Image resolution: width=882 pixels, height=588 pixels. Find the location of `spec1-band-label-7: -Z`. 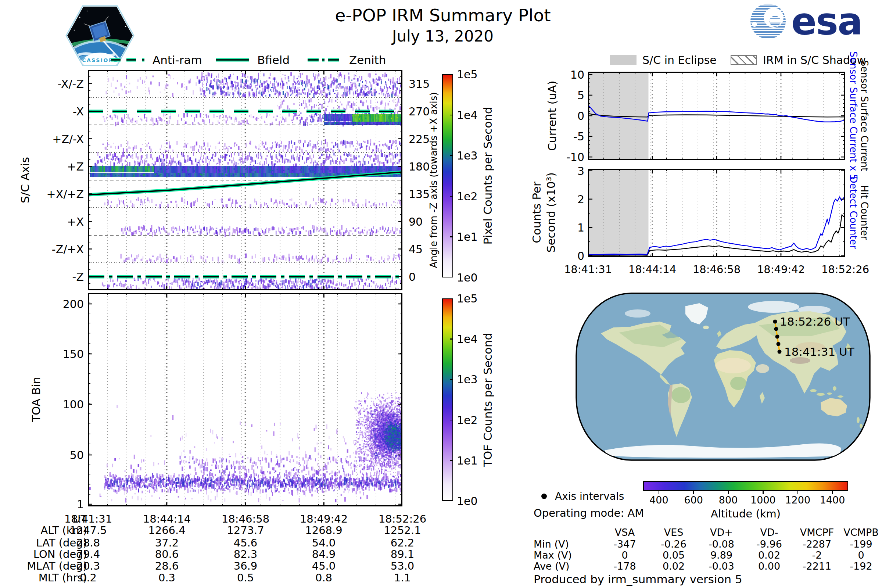

spec1-band-label-7: -Z is located at coordinates (78, 277).